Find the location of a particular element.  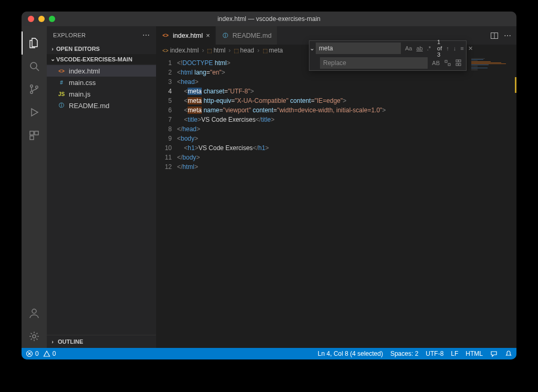

gear-icon is located at coordinates (34, 336).